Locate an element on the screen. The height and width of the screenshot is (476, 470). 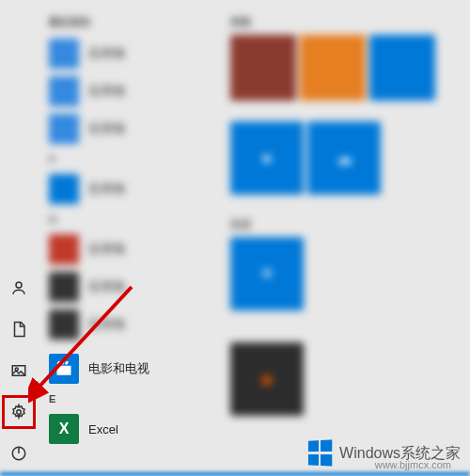
tile: ☁ is located at coordinates (344, 158).